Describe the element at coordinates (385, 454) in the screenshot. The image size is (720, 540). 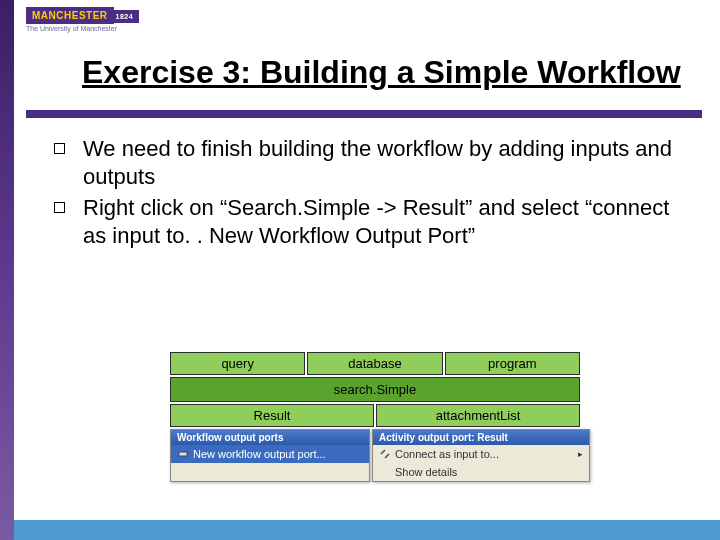
I see `link-icon` at that location.